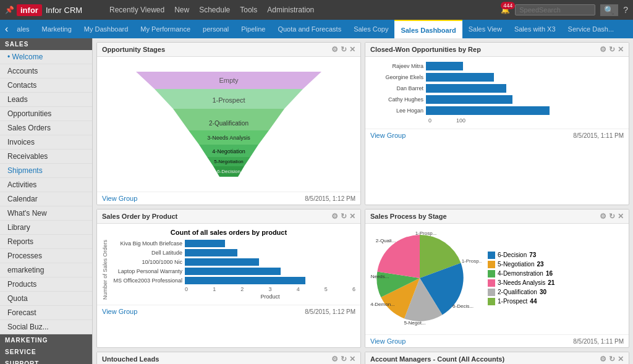 The width and height of the screenshot is (633, 364). Describe the element at coordinates (612, 359) in the screenshot. I see `account-mgr-refresh-icon: ↻` at that location.